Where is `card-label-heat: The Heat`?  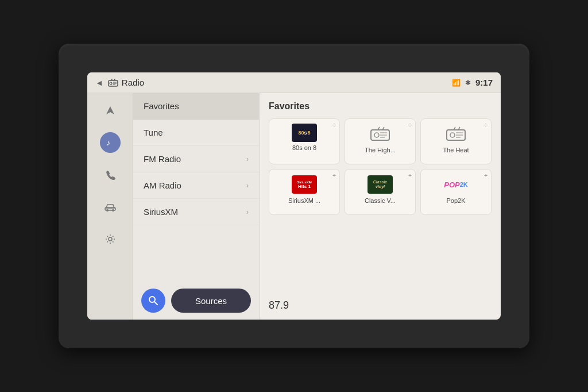 card-label-heat: The Heat is located at coordinates (456, 150).